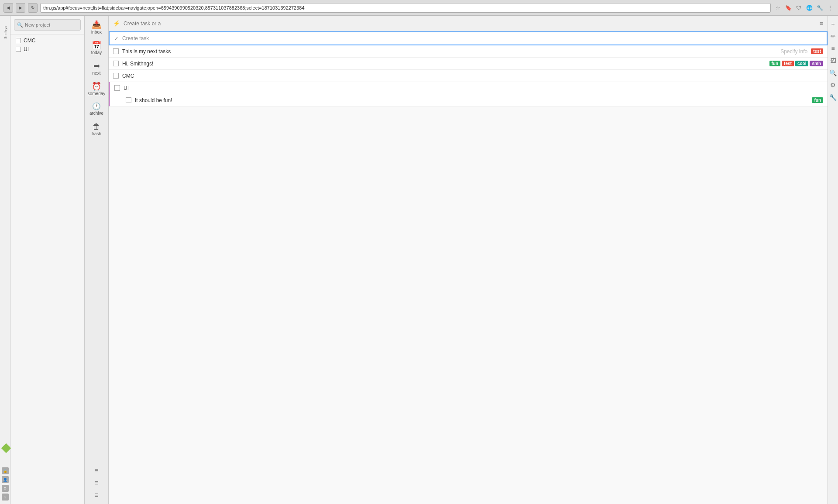 The height and width of the screenshot is (504, 838). Describe the element at coordinates (468, 38) in the screenshot. I see `create-task-row: ✓ Create task` at that location.